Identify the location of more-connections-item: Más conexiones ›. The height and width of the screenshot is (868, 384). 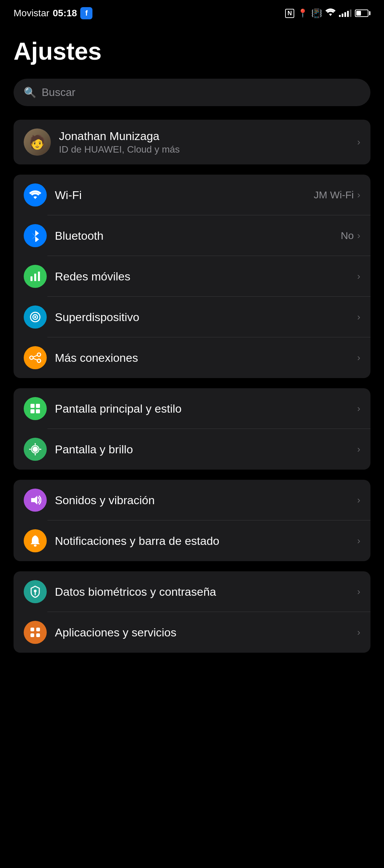
(192, 358).